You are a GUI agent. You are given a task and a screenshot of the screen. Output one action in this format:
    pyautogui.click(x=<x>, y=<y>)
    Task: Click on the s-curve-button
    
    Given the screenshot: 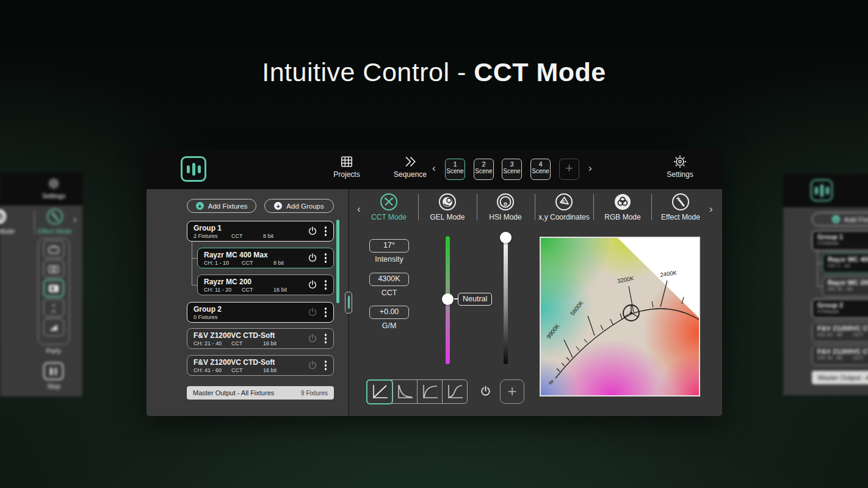 What is the action you would take?
    pyautogui.click(x=454, y=392)
    